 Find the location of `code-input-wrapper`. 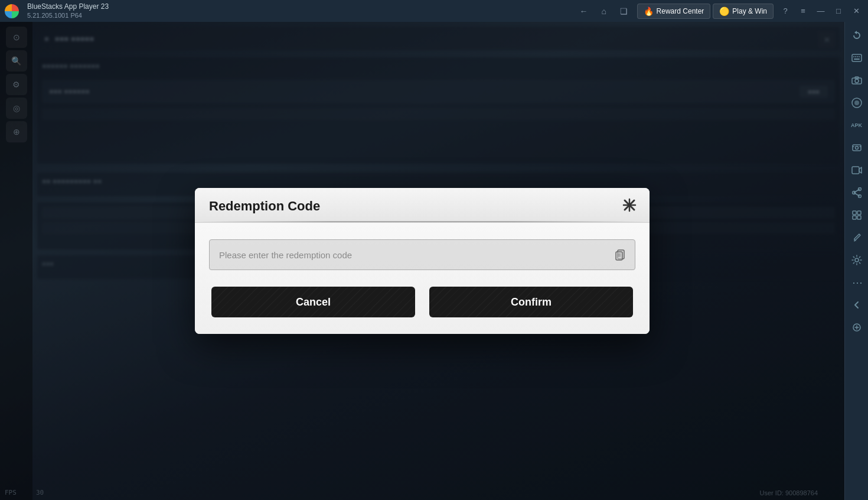

code-input-wrapper is located at coordinates (422, 255).